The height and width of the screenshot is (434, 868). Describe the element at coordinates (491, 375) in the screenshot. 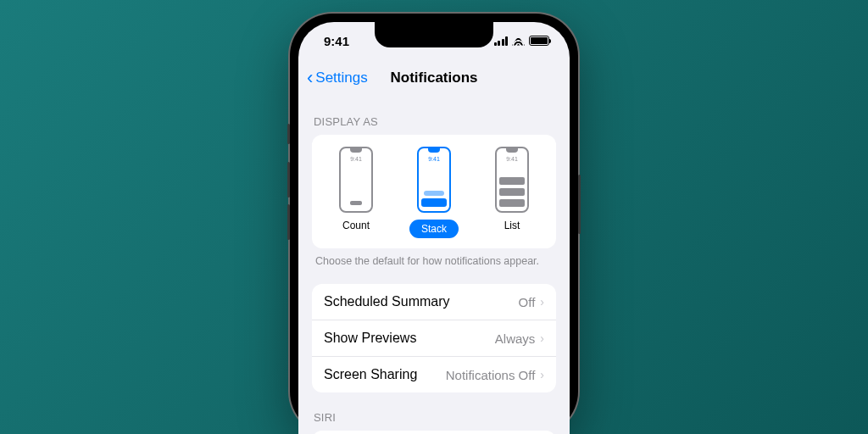

I see `row-value: Notifications Off` at that location.